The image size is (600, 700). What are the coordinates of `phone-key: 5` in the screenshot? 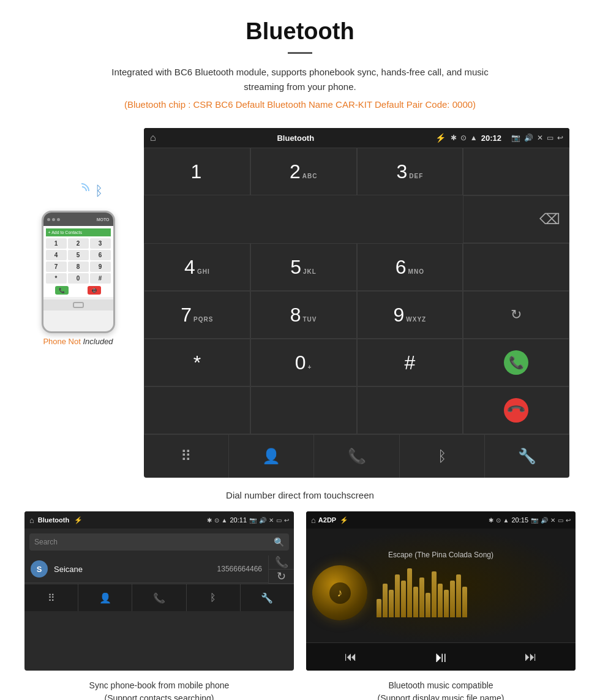 It's located at (78, 255).